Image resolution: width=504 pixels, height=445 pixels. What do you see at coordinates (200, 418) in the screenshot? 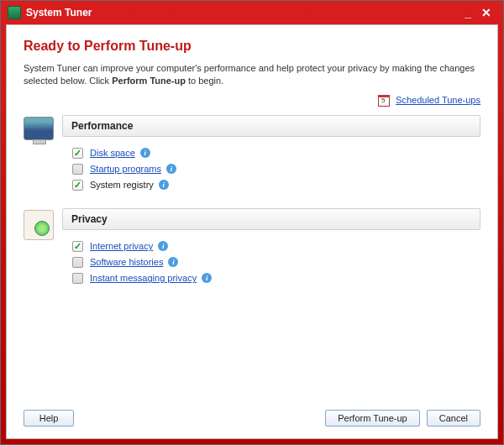
I see `spacer` at bounding box center [200, 418].